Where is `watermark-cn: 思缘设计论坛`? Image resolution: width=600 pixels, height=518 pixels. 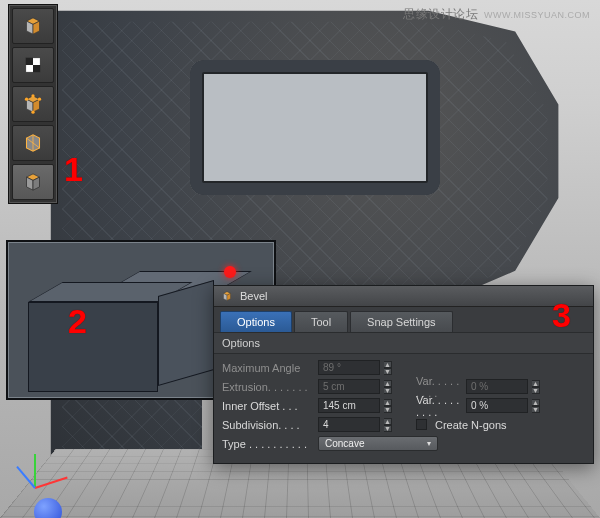 watermark-cn: 思缘设计论坛 is located at coordinates (440, 14).